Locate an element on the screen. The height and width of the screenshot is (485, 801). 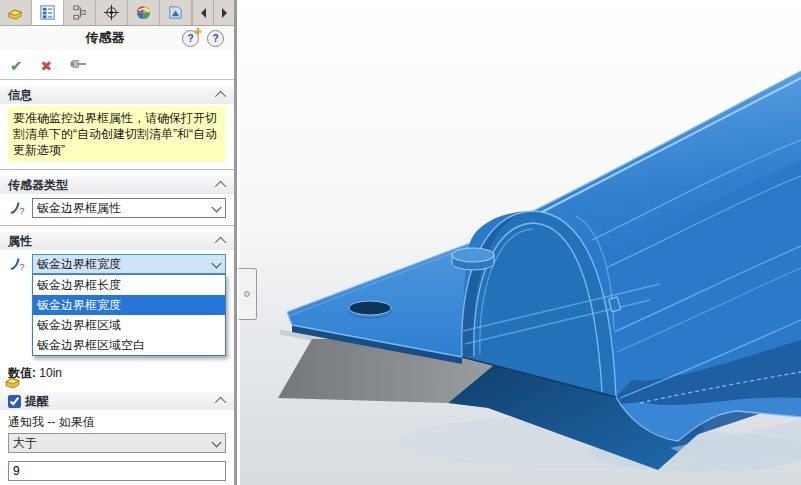
value-row: 数值: 10in is located at coordinates (117, 374).